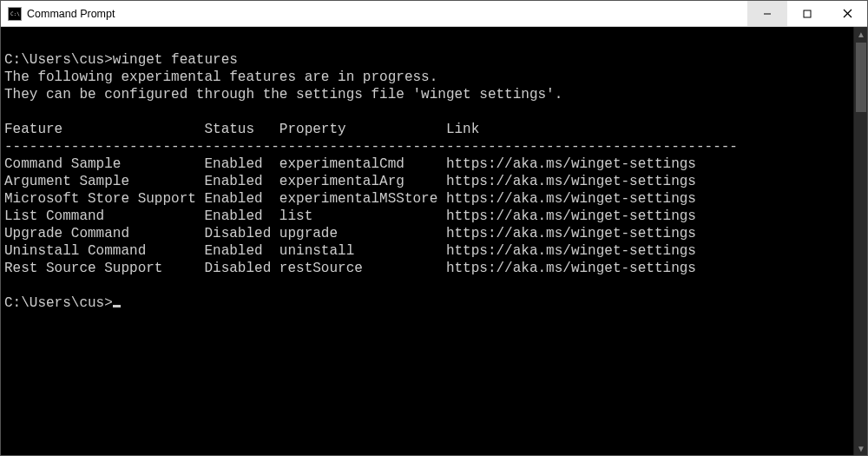  I want to click on scroll-thumb, so click(861, 77).